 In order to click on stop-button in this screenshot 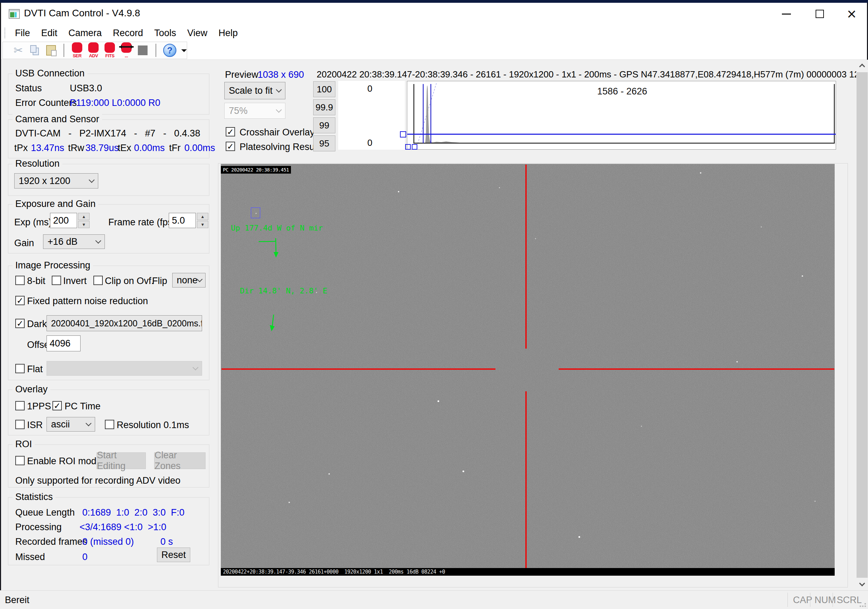, I will do `click(143, 50)`.